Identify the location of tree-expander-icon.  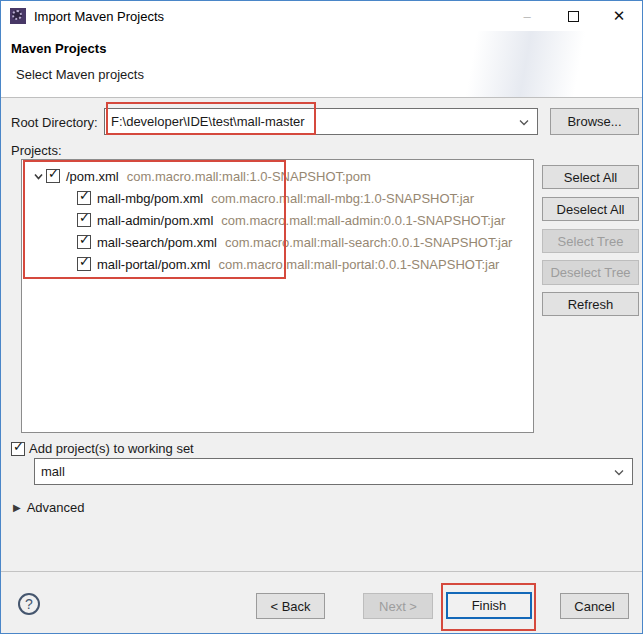
(38, 176).